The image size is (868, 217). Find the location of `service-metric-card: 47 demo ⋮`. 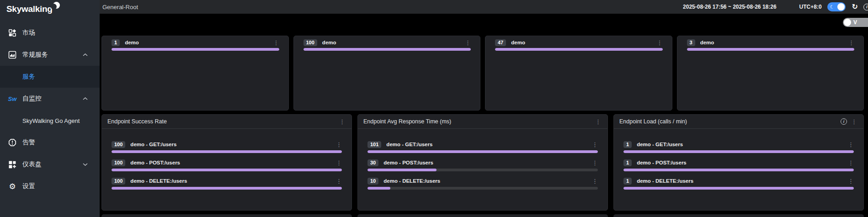

service-metric-card: 47 demo ⋮ is located at coordinates (579, 73).